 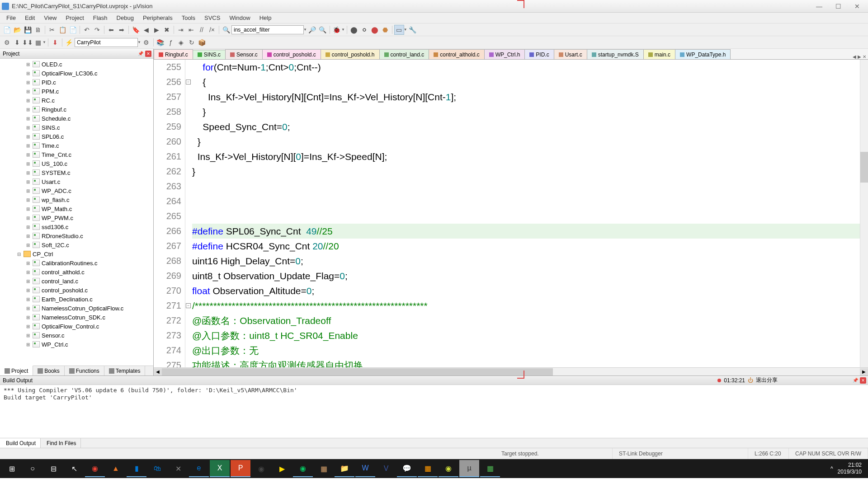 What do you see at coordinates (850, 469) in the screenshot?
I see `tray-clock: 21:02 2019/3/10` at bounding box center [850, 469].